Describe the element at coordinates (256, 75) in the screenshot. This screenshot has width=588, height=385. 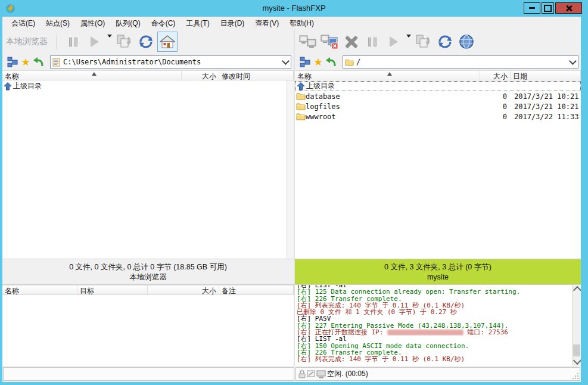
I see `column-header-date: 修改时间` at that location.